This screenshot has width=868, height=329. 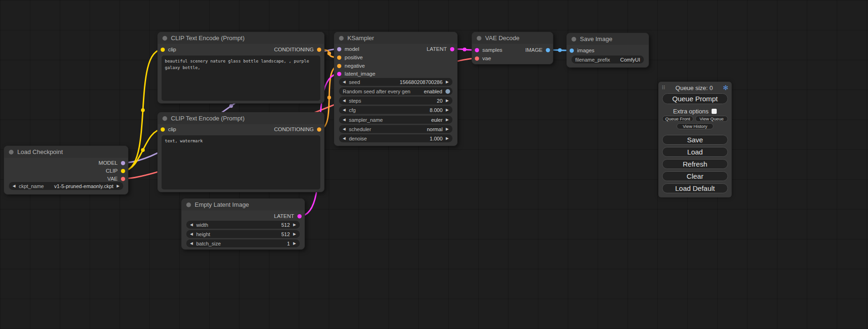 What do you see at coordinates (123, 171) in the screenshot?
I see `clip-output-slot` at bounding box center [123, 171].